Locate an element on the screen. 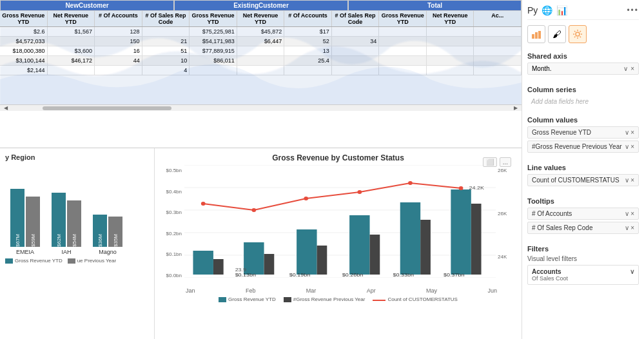 The image size is (644, 339). add-field-placeholder: Add data fields here is located at coordinates (583, 102).